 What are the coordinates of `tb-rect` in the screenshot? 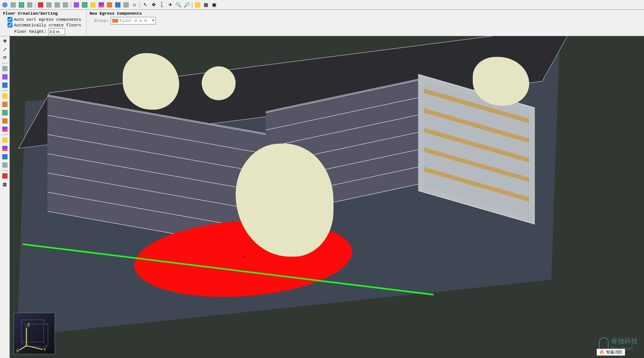 It's located at (49, 5).